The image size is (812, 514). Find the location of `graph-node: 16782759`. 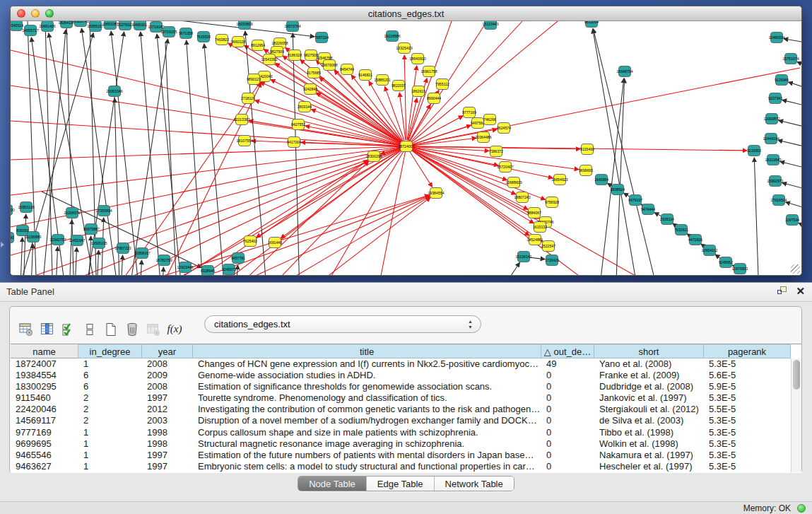

graph-node: 16782759 is located at coordinates (164, 260).